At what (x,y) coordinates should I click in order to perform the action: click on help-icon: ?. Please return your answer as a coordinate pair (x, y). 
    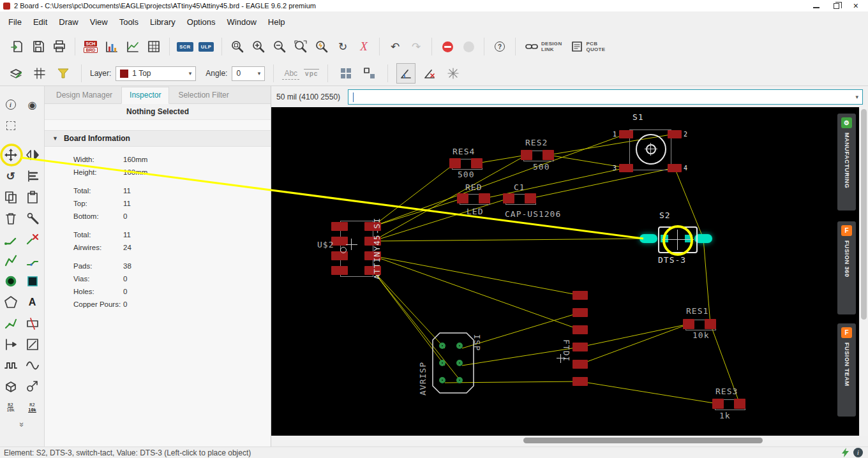
    Looking at the image, I should click on (500, 47).